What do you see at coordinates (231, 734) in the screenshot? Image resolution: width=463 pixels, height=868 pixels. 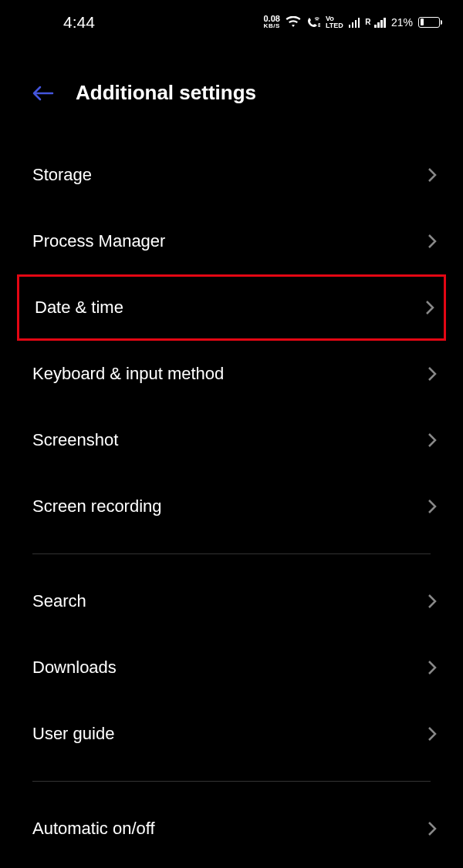 I see `settings-item-user-guide: User guide` at bounding box center [231, 734].